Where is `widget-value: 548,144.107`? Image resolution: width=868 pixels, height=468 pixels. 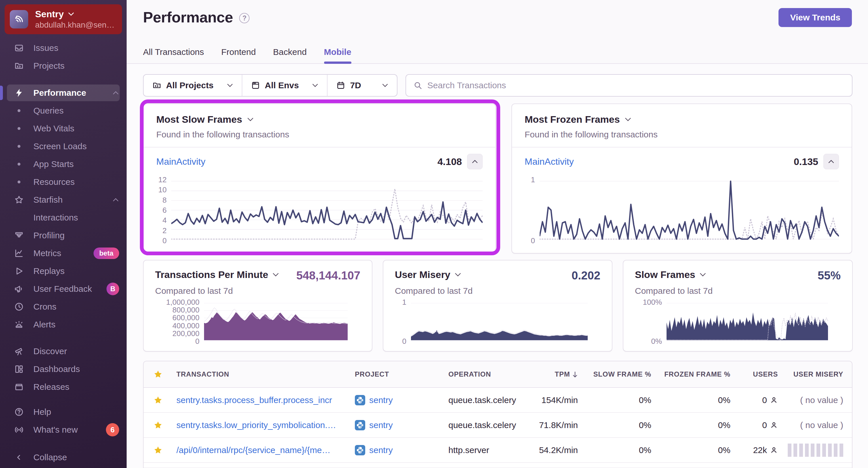 widget-value: 548,144.107 is located at coordinates (328, 275).